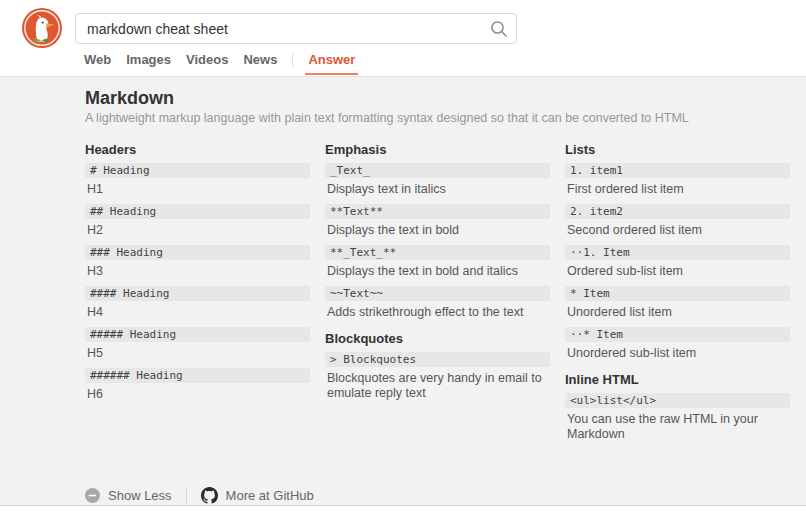  What do you see at coordinates (678, 252) in the screenshot?
I see `section-lists: Lists 1. item1 First ordered list item 2…` at bounding box center [678, 252].